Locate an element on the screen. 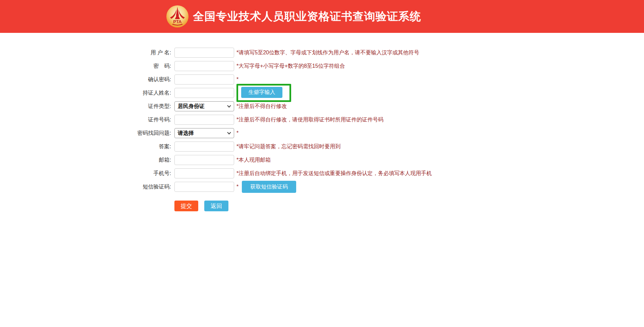  mobile-input is located at coordinates (204, 173).